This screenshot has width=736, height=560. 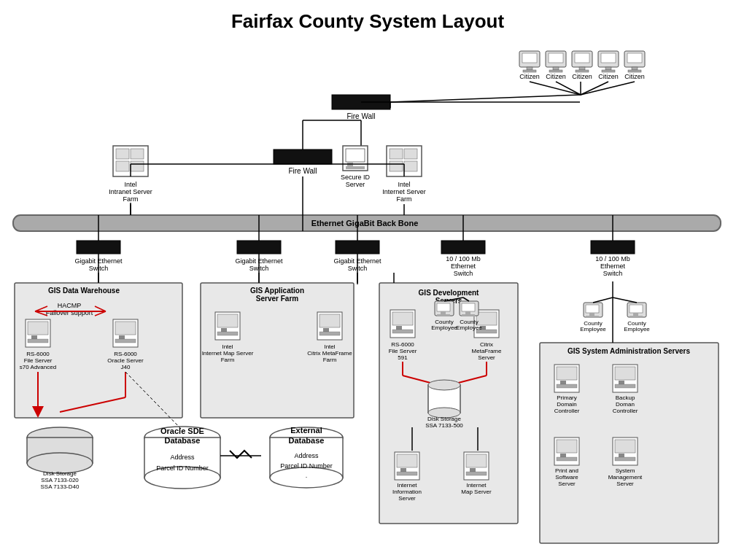 I want to click on secure-id-label: Secure ID, so click(x=356, y=177).